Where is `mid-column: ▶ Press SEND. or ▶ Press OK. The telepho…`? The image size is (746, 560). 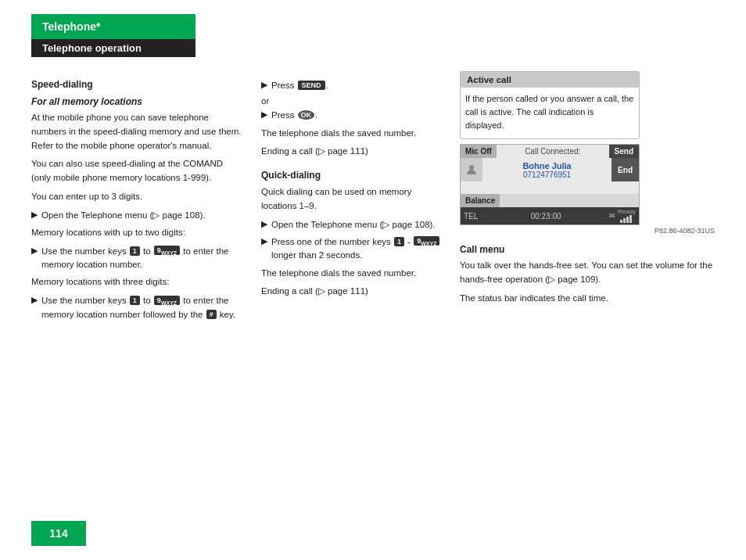 mid-column: ▶ Press SEND. or ▶ Press OK. The telepho… is located at coordinates (351, 199).